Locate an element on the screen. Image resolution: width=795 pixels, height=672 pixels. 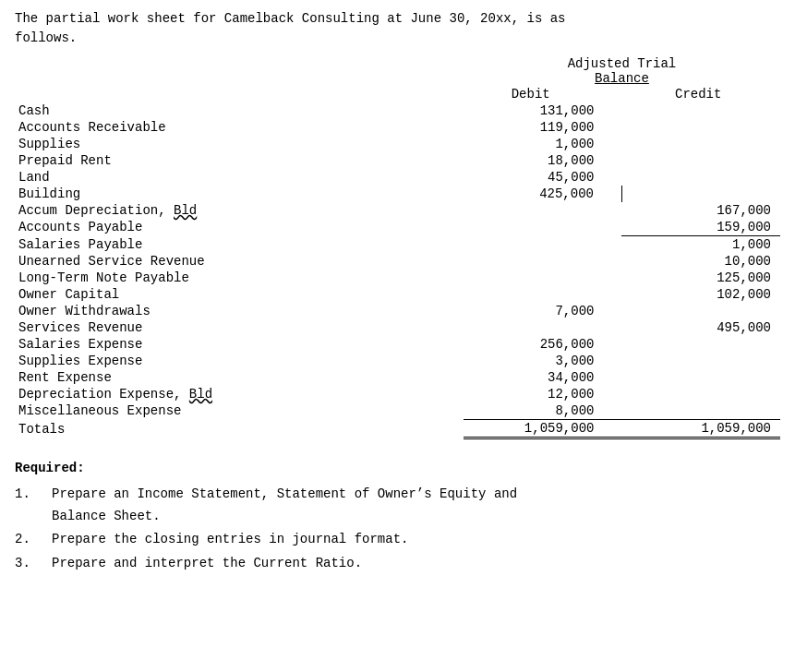
table-row: Totals1,059,0001,059,000 is located at coordinates (397, 429).